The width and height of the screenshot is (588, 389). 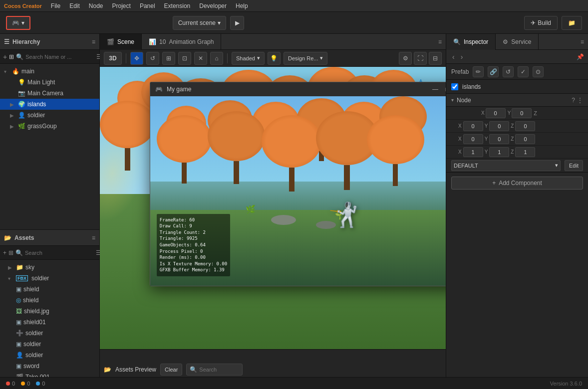 What do you see at coordinates (274, 58) in the screenshot?
I see `light-toggle: 💡` at bounding box center [274, 58].